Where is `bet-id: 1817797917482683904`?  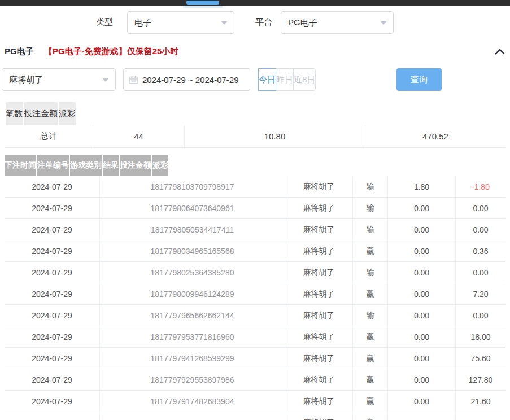 bet-id: 1817797917482683904 is located at coordinates (193, 401).